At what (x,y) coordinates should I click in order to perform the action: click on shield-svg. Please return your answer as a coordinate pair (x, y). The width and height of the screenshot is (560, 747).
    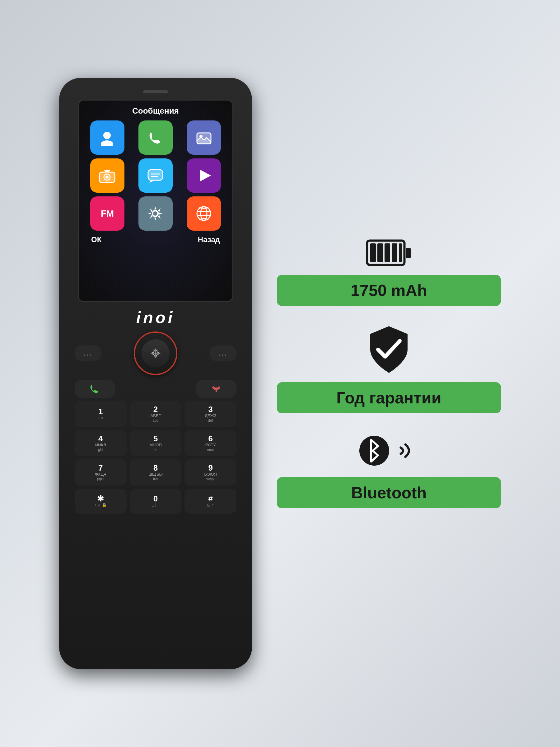
    Looking at the image, I should click on (389, 350).